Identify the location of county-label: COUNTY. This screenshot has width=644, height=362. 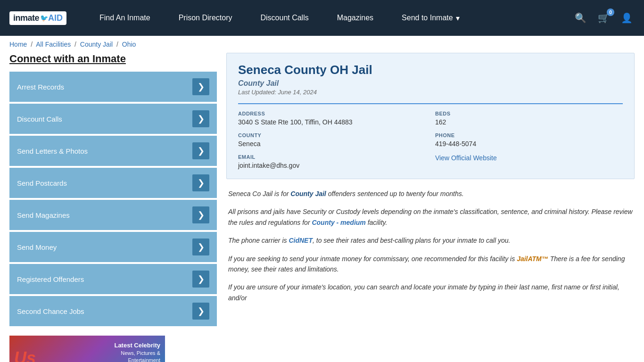
(332, 135).